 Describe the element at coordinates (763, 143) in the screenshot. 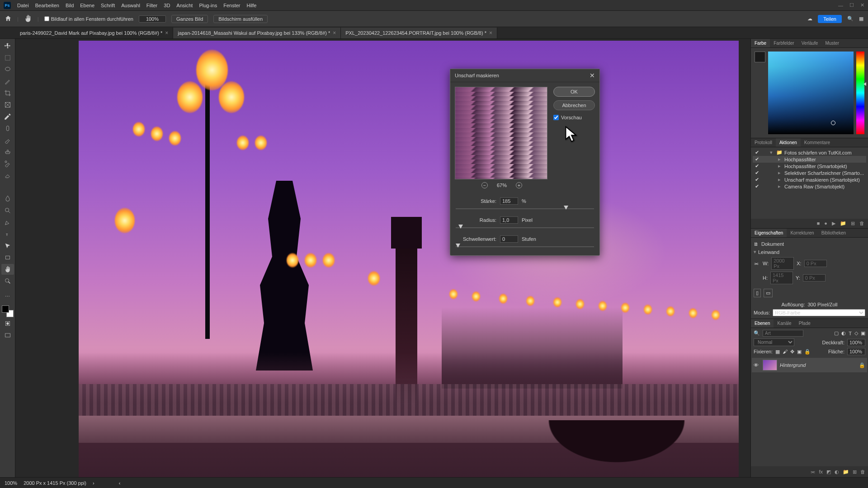

I see `tab-protokoll: Protokoll` at that location.